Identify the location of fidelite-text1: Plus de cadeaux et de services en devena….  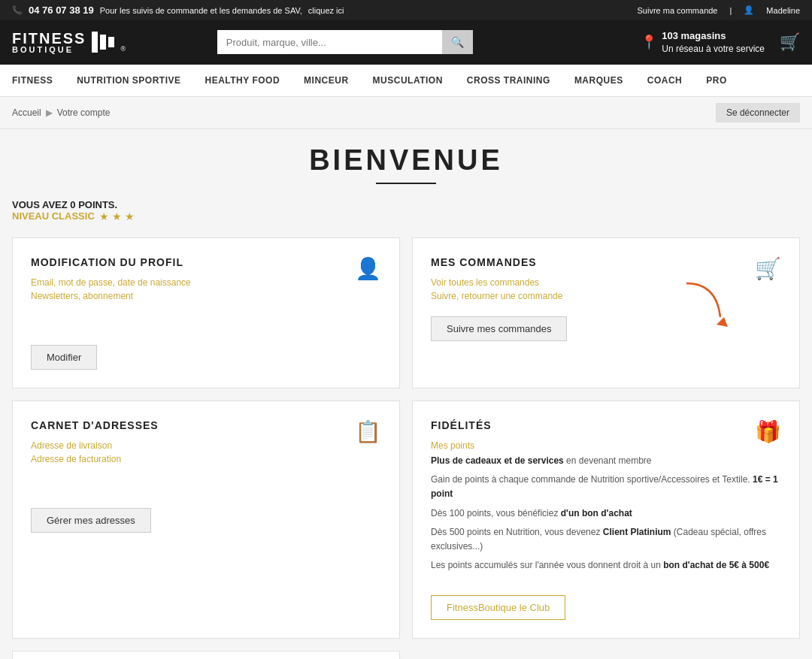
(606, 461).